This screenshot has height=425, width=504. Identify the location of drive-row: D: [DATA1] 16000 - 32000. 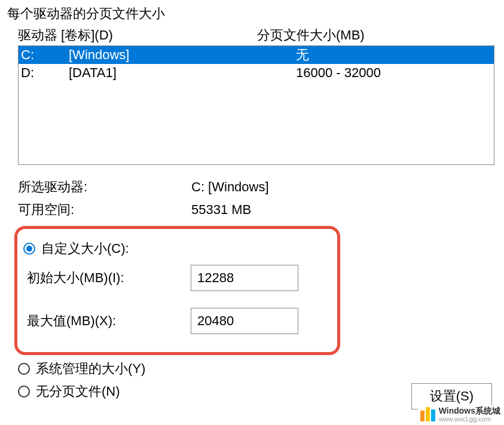
(256, 73).